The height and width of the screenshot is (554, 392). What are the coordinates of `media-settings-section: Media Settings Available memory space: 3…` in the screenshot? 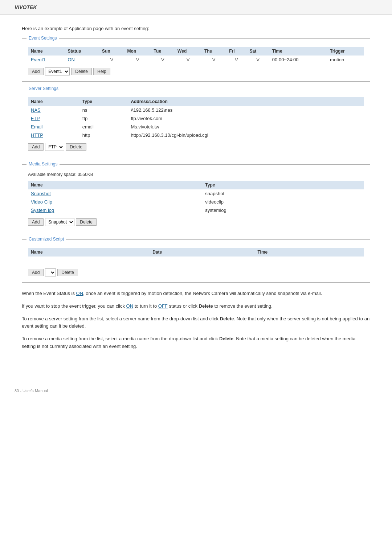 It's located at (196, 198).